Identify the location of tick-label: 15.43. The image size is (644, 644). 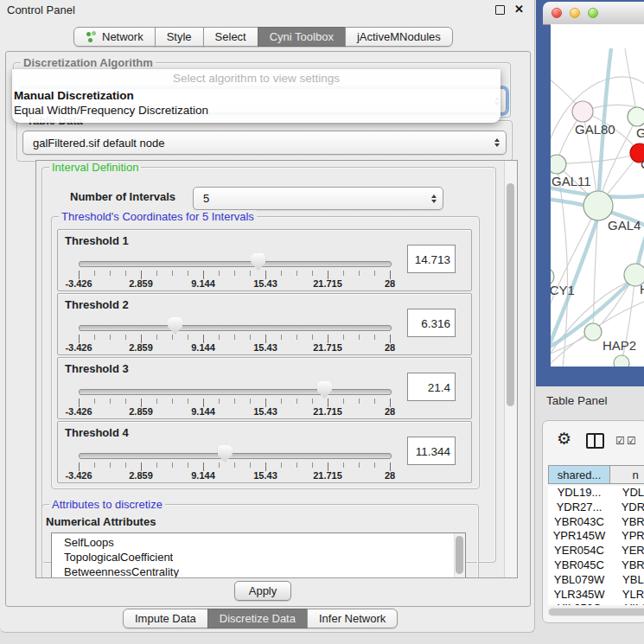
(265, 348).